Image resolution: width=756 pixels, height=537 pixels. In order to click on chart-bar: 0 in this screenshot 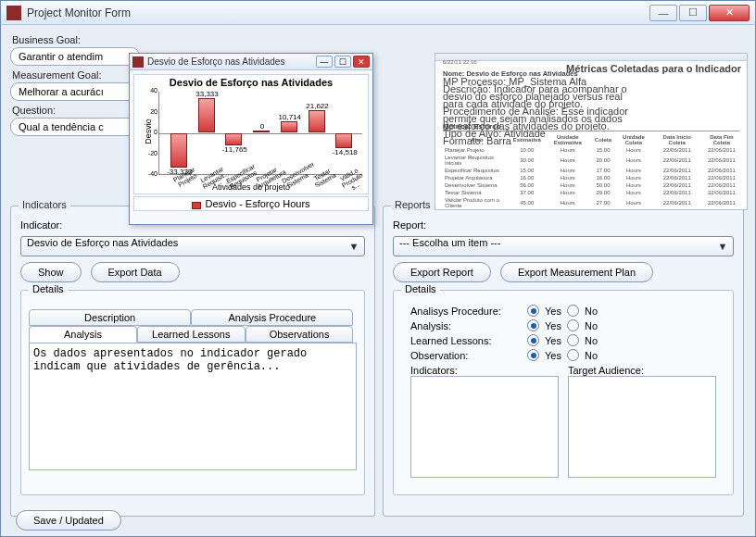, I will do `click(261, 131)`.